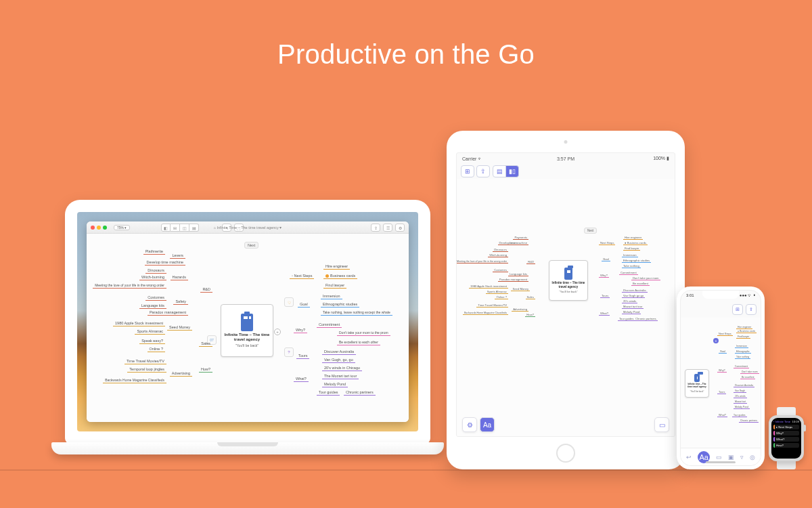 The height and width of the screenshot is (508, 812). I want to click on pointer-icon: ↖, so click(227, 228).